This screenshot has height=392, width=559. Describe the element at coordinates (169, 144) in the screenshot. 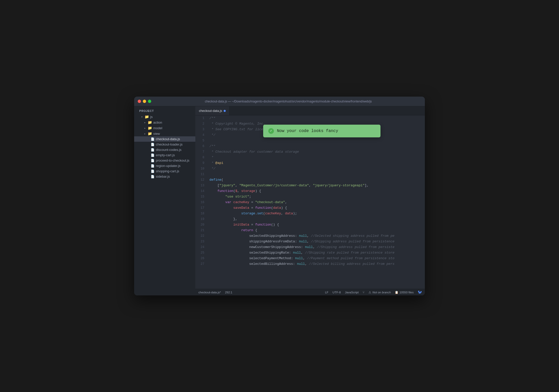

I see `sidebar-item-label: checkout-loader.js` at that location.